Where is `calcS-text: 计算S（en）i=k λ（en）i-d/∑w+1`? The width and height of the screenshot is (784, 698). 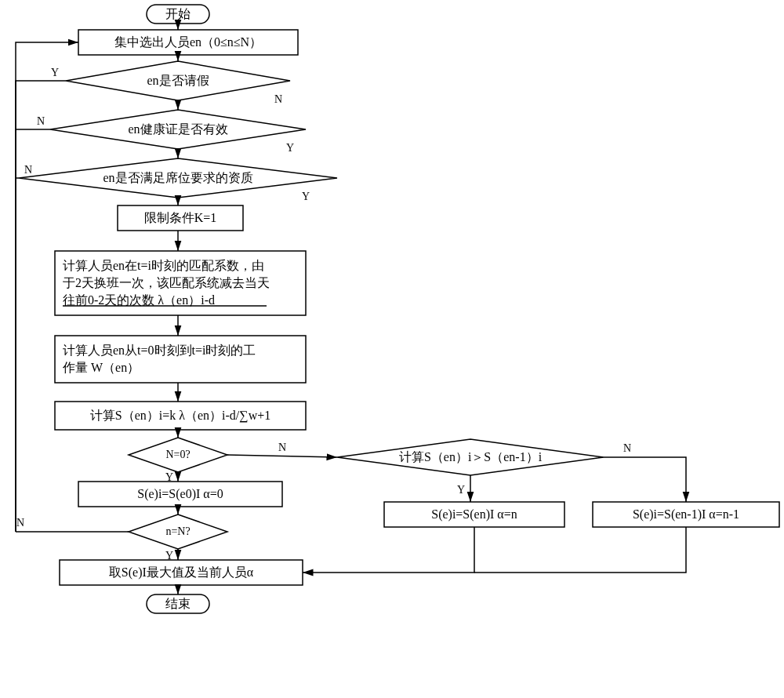
calcS-text: 计算S（en）i=k λ（en）i-d/∑w+1 is located at coordinates (180, 416).